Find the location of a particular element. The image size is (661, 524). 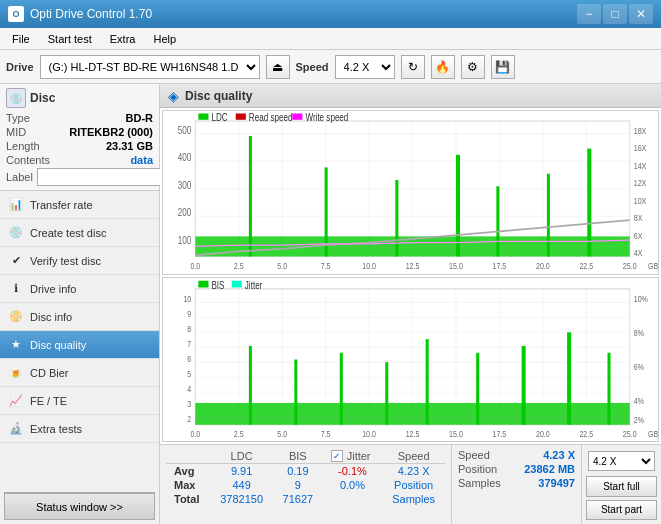

position-value: 23862 MB is located at coordinates (550, 469).